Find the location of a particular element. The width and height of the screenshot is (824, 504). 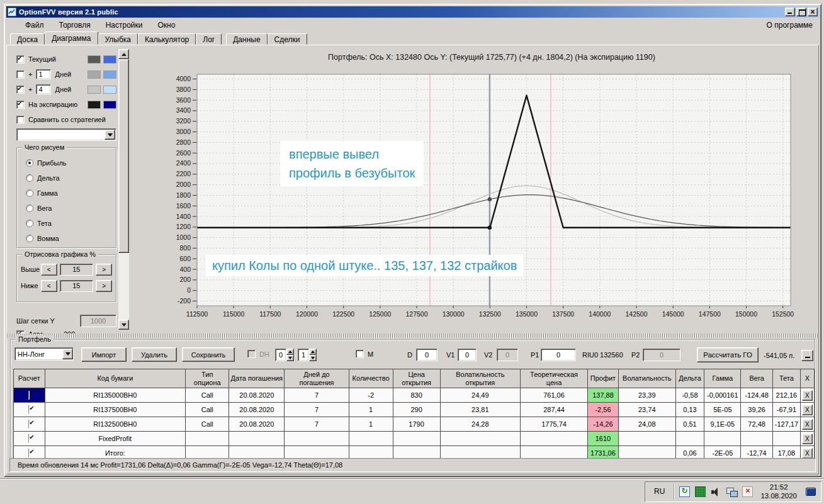

security-code-cell: RI135000BH0 is located at coordinates (115, 395).